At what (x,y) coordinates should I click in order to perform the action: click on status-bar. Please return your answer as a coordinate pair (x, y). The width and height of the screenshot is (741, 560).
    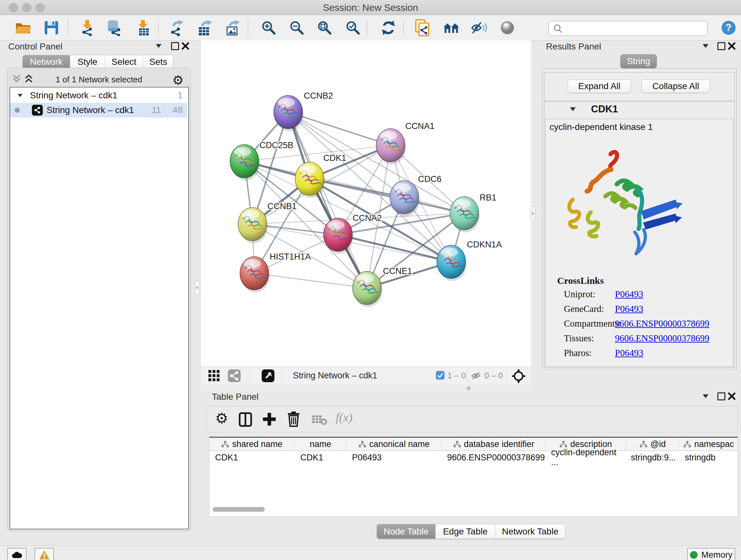
    Looking at the image, I should click on (370, 553).